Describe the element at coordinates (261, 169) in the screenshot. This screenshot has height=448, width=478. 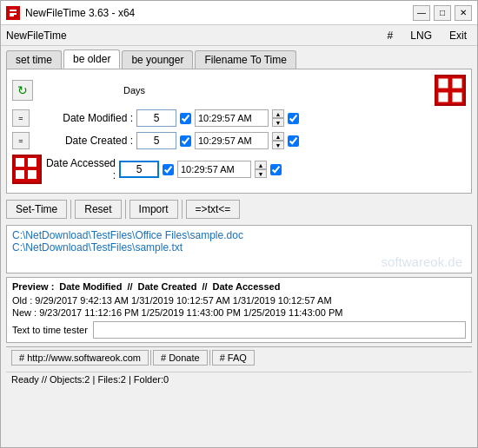
I see `date-accessed-spinner: ▲ ▼` at that location.